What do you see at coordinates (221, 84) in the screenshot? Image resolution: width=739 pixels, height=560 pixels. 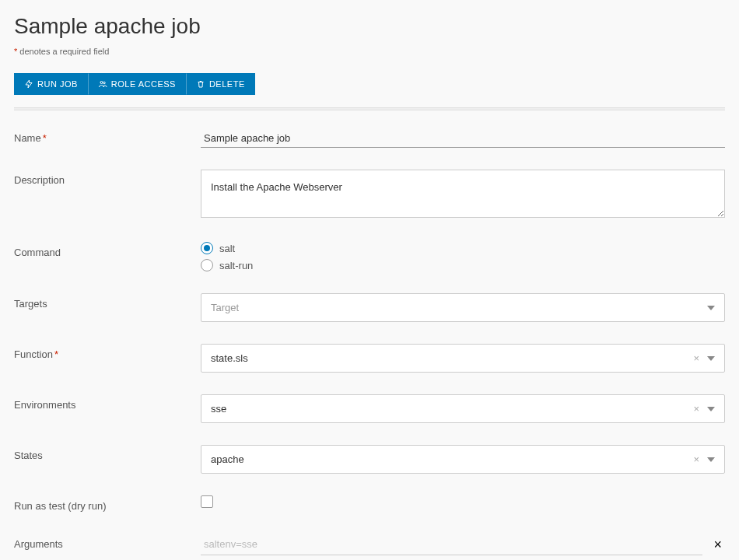 I see `delete-button: DELETE` at bounding box center [221, 84].